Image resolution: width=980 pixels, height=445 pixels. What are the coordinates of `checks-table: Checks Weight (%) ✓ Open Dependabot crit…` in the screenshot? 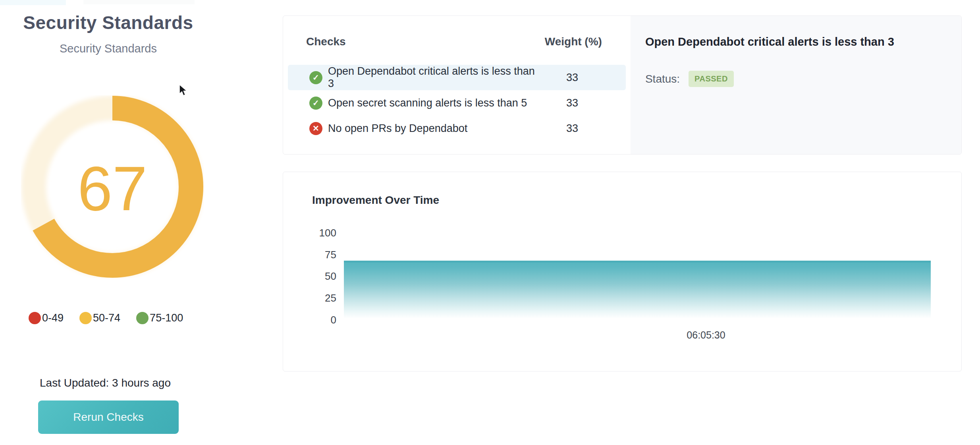 It's located at (457, 85).